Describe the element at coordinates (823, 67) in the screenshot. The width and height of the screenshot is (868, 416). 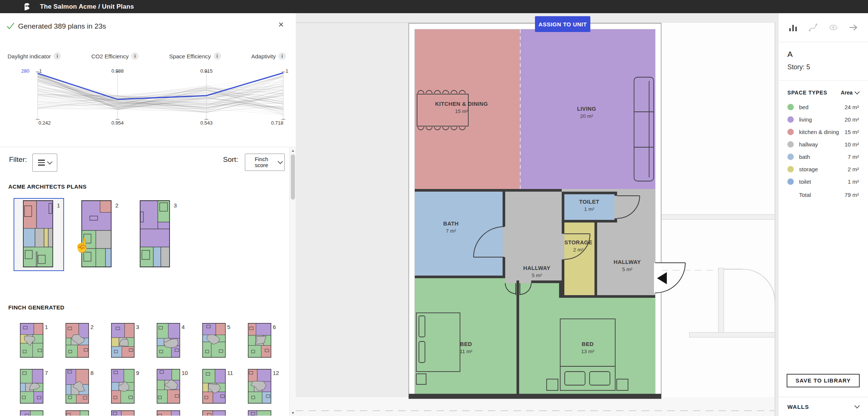
I see `unit-story: Story: 5` at that location.